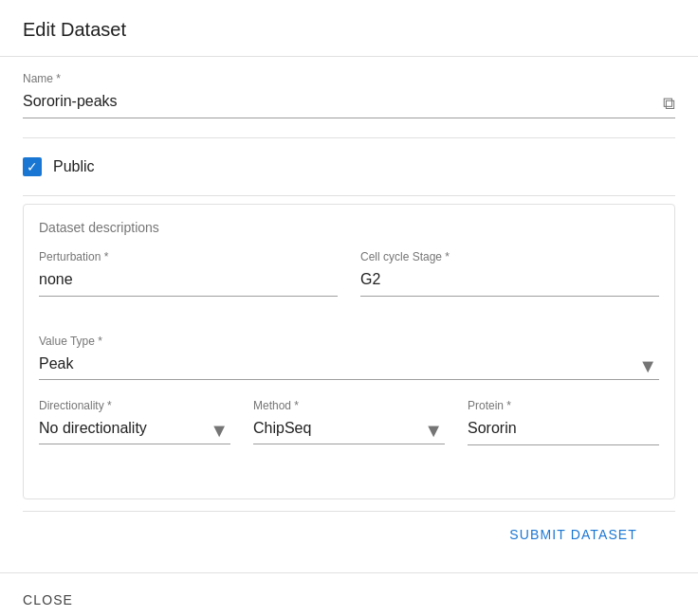  I want to click on directionality-label: Directionality *, so click(135, 406).